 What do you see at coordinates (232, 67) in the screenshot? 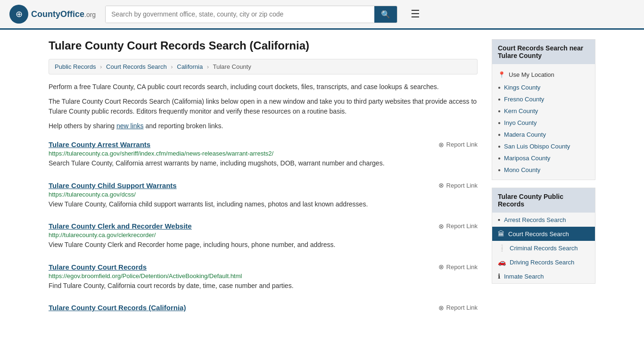
I see `breadcrumb-current: Tulare County` at bounding box center [232, 67].